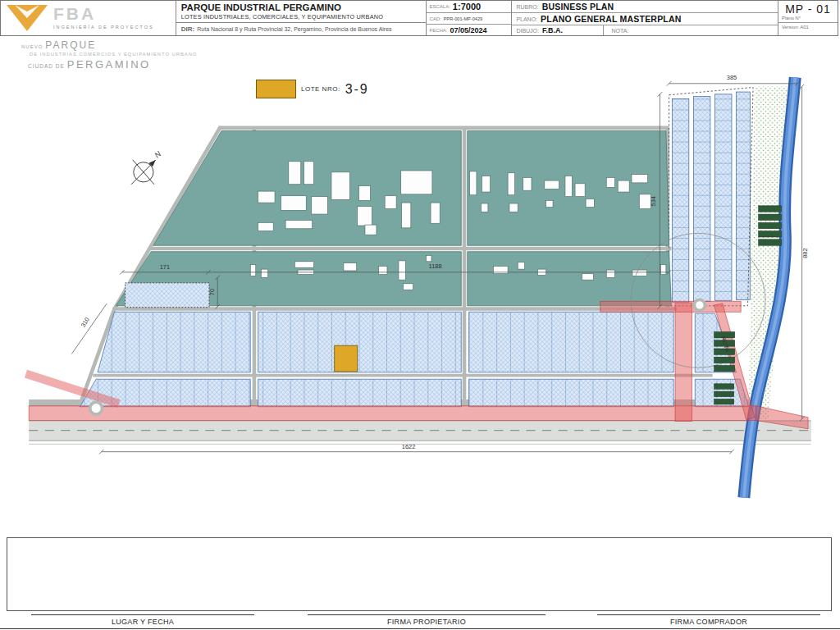 The image size is (840, 630). I want to click on dir-value: Ruta Nacional 8 y Ruta Provincial 32, Pe…, so click(294, 30).